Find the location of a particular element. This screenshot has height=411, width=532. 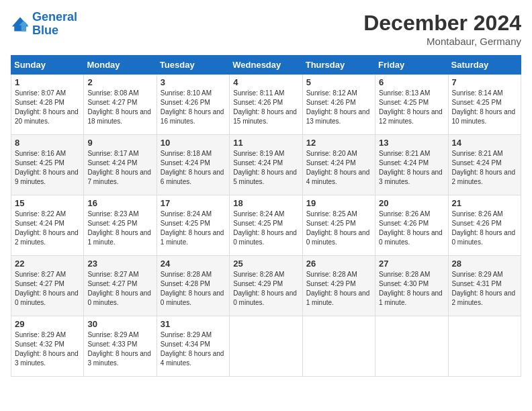

calendar-day-cell: 21 Sunrise: 8:26 AMSunset: 4:26 PMDaylig… is located at coordinates (484, 226).